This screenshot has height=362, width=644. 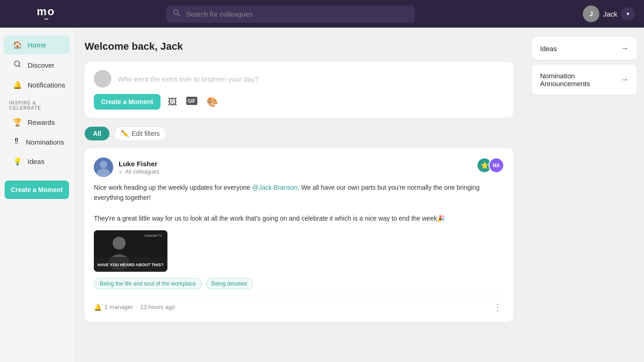 What do you see at coordinates (548, 49) in the screenshot?
I see `right-sidebar-ideas-label: Ideas` at bounding box center [548, 49].